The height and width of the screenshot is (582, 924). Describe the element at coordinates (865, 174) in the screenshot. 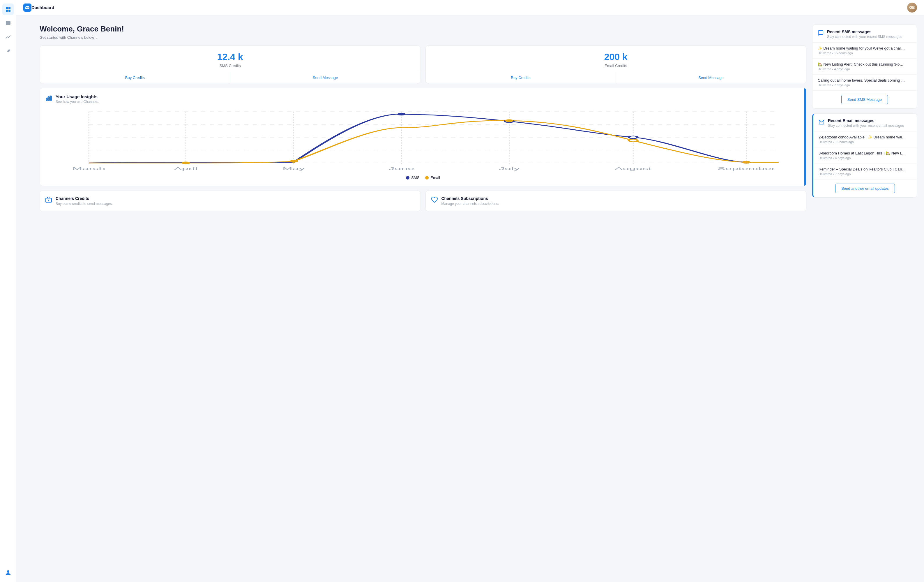

I see `email-message-2-meta: Delivered • 7 days ago` at that location.